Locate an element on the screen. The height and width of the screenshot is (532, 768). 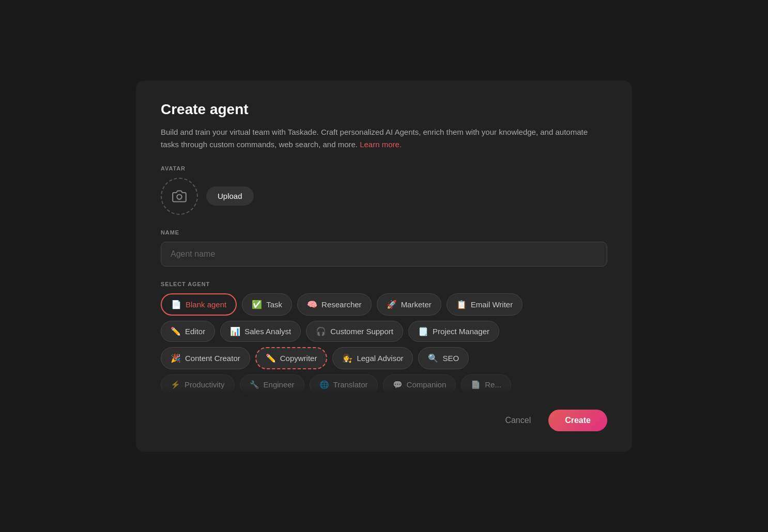
sales-analyst-icon: 📊 is located at coordinates (235, 332).